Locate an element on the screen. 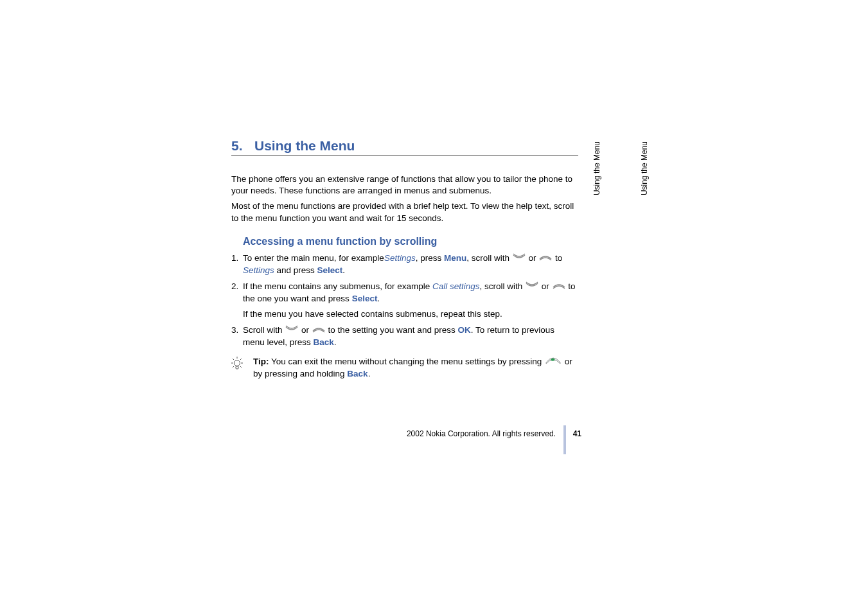 This screenshot has width=868, height=613. text: Scroll with is located at coordinates (263, 330).